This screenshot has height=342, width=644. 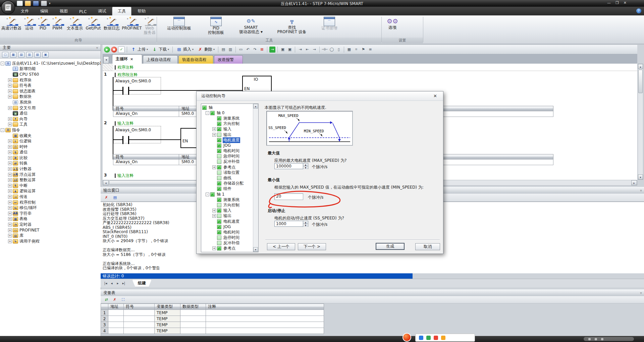 What do you see at coordinates (230, 238) in the screenshot?
I see `wizard-tree-item-急停时间: 急停时间` at bounding box center [230, 238].